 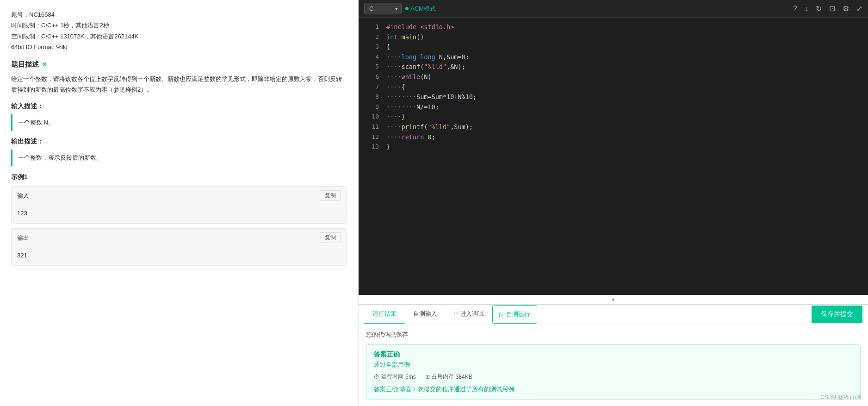 I want to click on download-icon: ↓, so click(x=806, y=9).